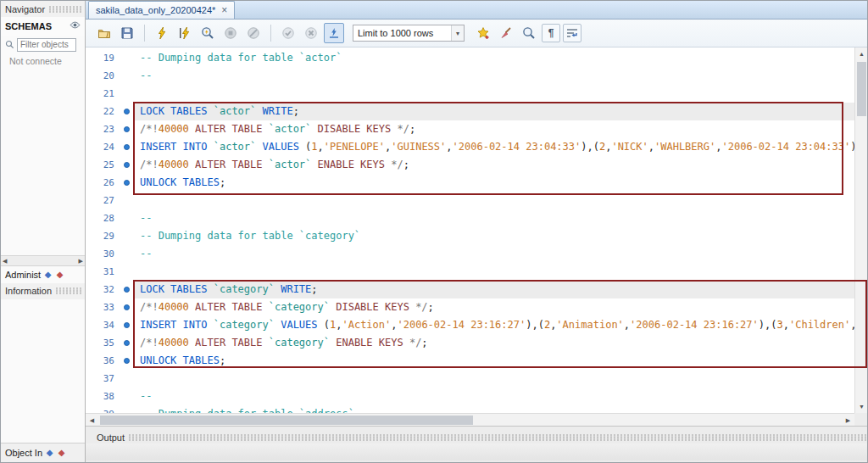 The image size is (868, 463). What do you see at coordinates (311, 33) in the screenshot?
I see `rollback-button` at bounding box center [311, 33].